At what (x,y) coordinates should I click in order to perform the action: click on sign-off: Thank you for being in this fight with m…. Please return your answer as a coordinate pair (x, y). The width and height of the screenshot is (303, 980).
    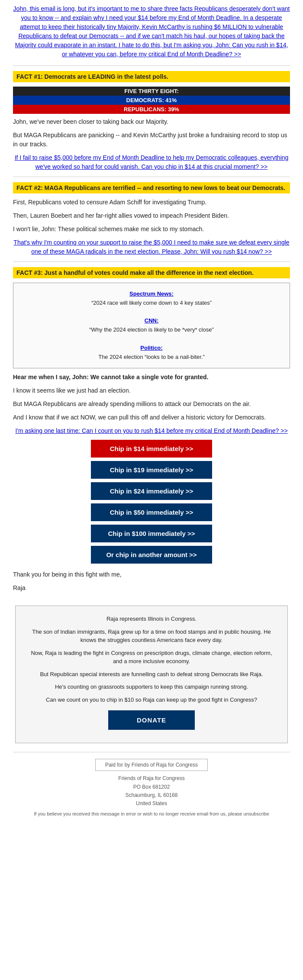
    Looking at the image, I should click on (152, 581).